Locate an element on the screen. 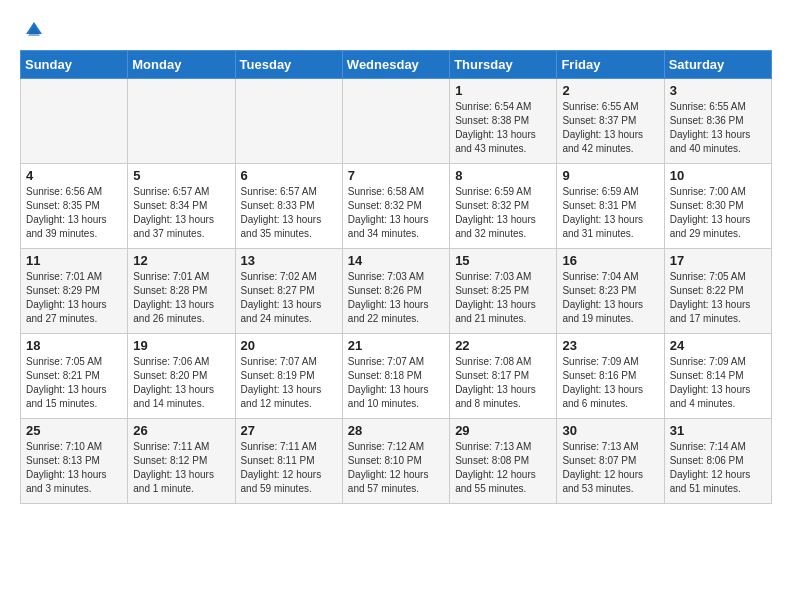 This screenshot has width=792, height=612. day-number: 24 is located at coordinates (718, 346).